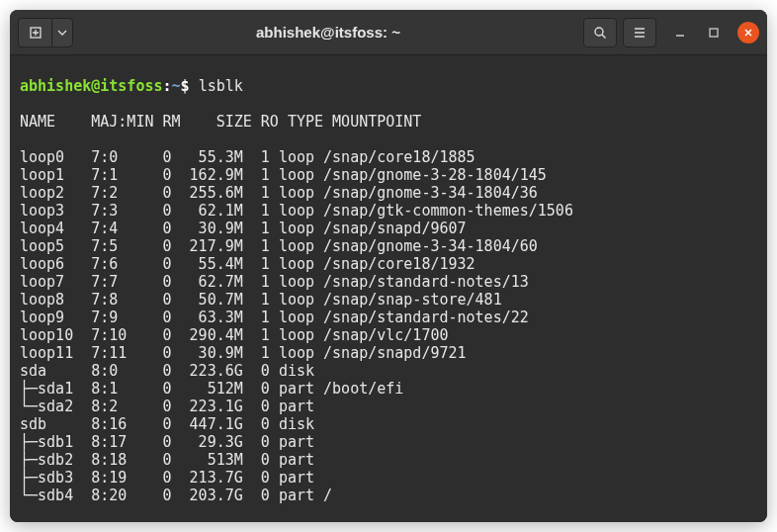  I want to click on search-icon, so click(600, 33).